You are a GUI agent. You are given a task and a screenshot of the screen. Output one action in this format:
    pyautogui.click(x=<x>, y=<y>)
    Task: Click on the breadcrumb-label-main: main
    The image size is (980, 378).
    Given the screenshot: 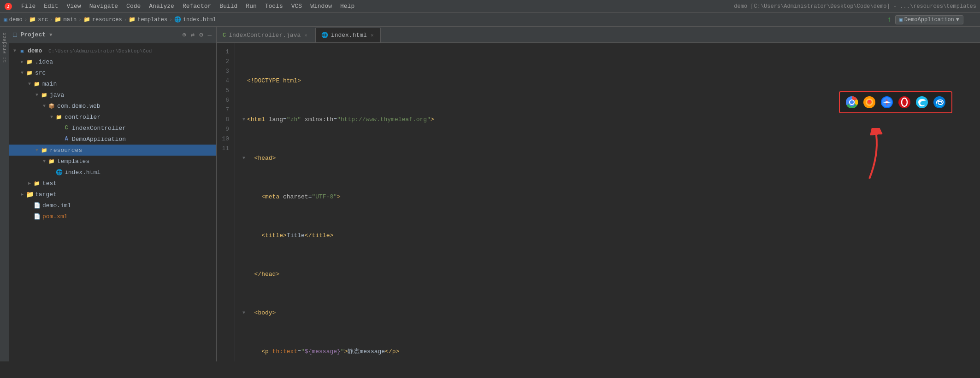 What is the action you would take?
    pyautogui.click(x=70, y=20)
    